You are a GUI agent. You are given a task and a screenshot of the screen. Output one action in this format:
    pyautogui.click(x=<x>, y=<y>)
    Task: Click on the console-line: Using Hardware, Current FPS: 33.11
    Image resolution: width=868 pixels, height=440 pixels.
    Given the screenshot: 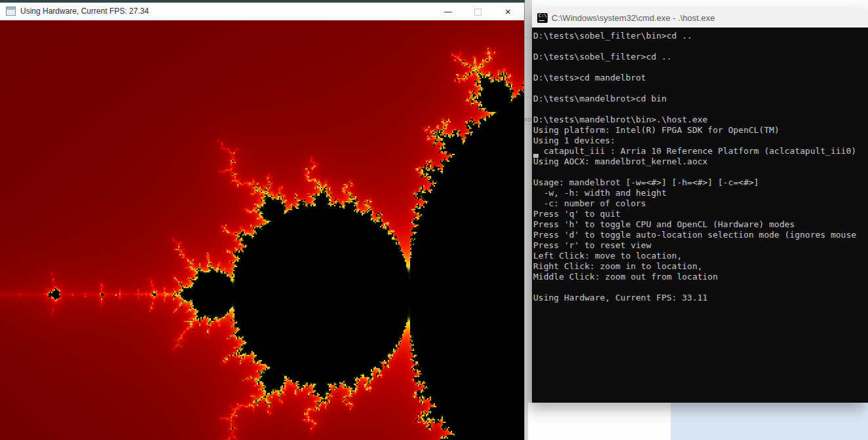 What is the action you would take?
    pyautogui.click(x=701, y=298)
    